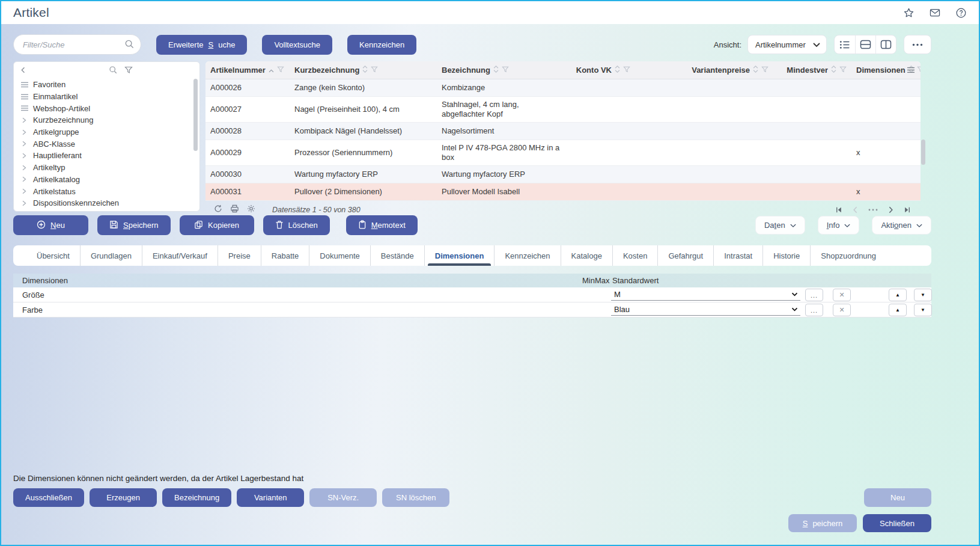 This screenshot has width=980, height=546. Describe the element at coordinates (839, 225) in the screenshot. I see `info-menu-button: Info` at that location.